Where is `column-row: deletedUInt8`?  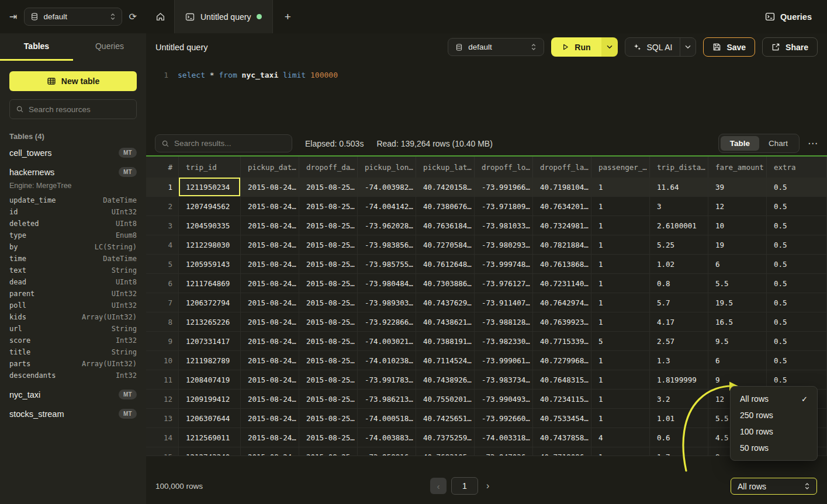
column-row: deletedUInt8 is located at coordinates (73, 224).